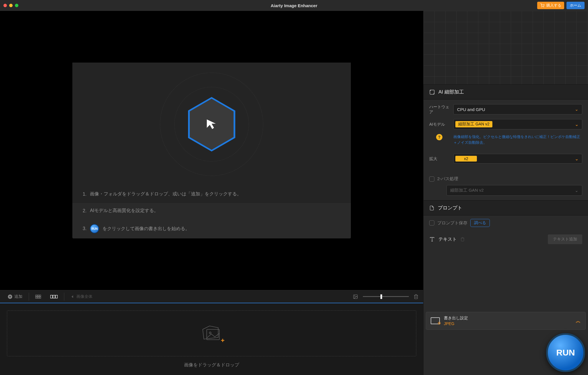 The height and width of the screenshot is (375, 588). I want to click on view-grid-button, so click(38, 297).